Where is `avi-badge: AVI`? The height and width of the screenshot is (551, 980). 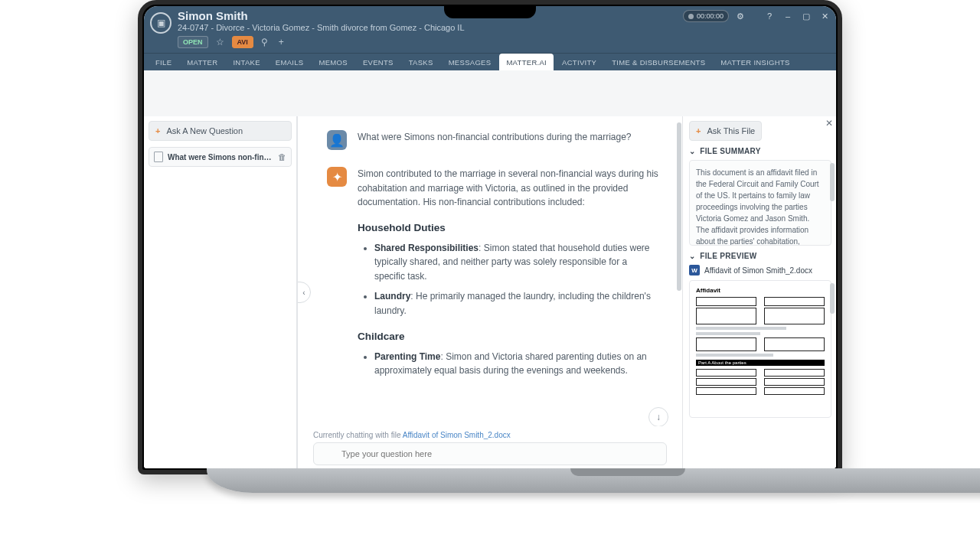 avi-badge: AVI is located at coordinates (243, 42).